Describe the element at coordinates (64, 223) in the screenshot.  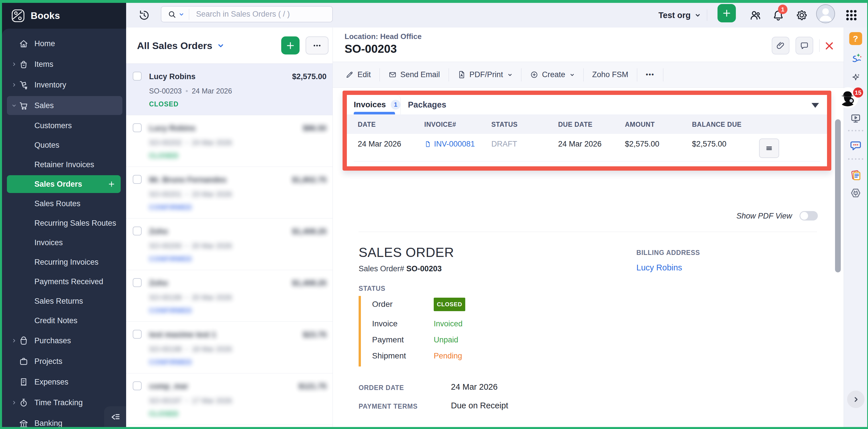
I see `sidebar-item-recurring-sales-routes: Recurring Sales Routes` at that location.